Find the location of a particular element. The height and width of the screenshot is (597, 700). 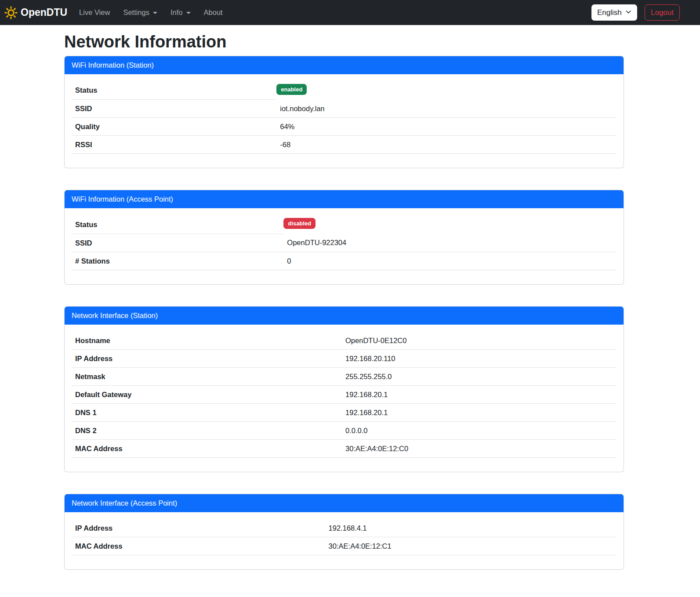

row-label: DNS 2 is located at coordinates (207, 431).